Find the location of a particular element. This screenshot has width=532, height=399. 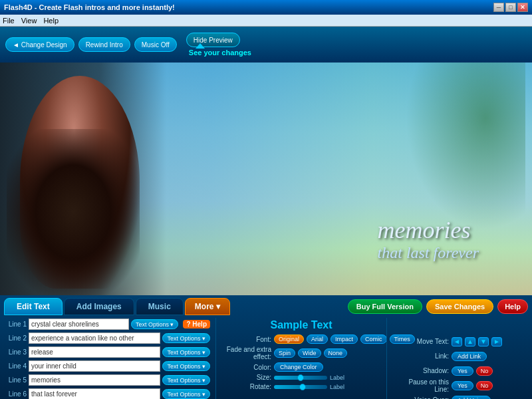

effect-spin-btn: Spin is located at coordinates (285, 353).